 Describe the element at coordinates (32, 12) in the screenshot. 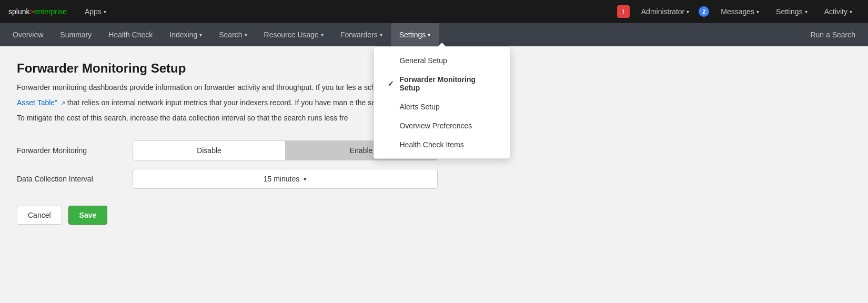

I see `splunk-arrow-icon: >` at that location.